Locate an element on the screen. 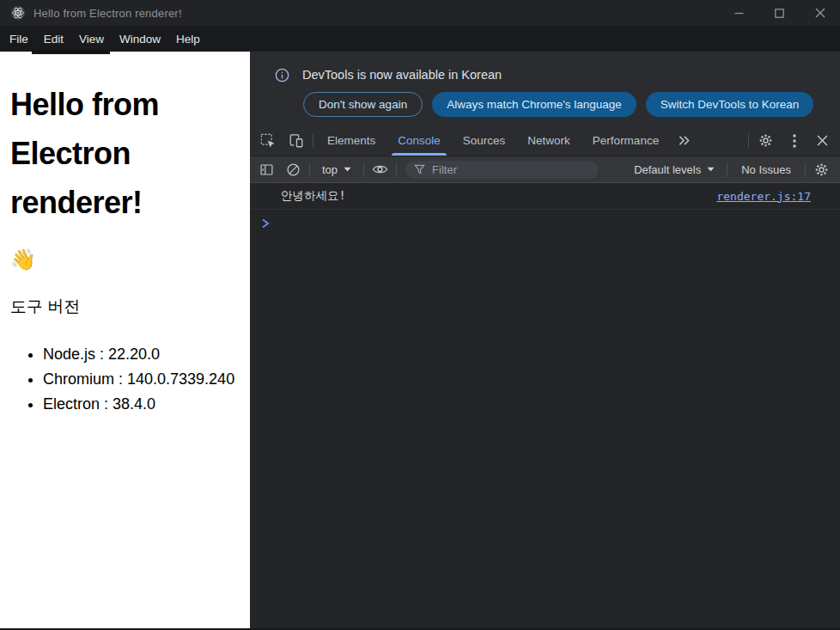  page-heading: Hello from Electron renderer! is located at coordinates (125, 155).